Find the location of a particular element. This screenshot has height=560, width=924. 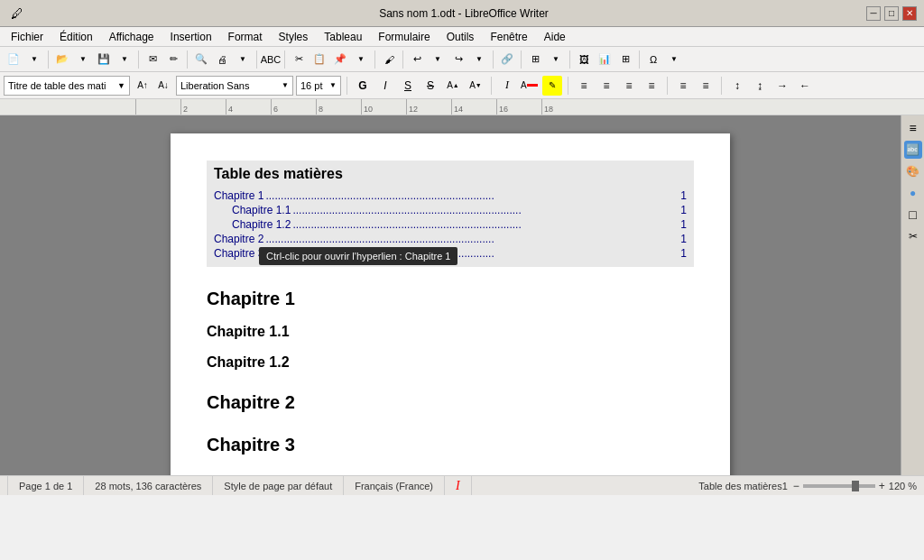

align-center: ≡ is located at coordinates (606, 86).